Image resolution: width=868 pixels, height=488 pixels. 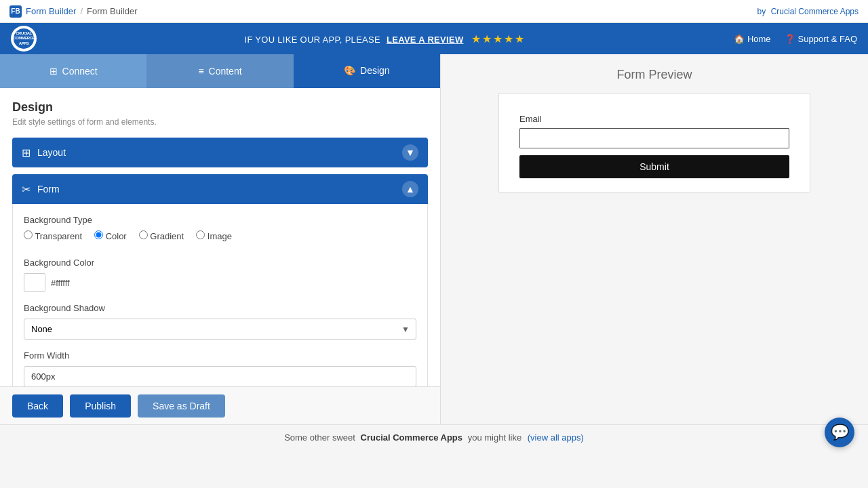 What do you see at coordinates (15, 11) in the screenshot?
I see `logo-text: FB` at bounding box center [15, 11].